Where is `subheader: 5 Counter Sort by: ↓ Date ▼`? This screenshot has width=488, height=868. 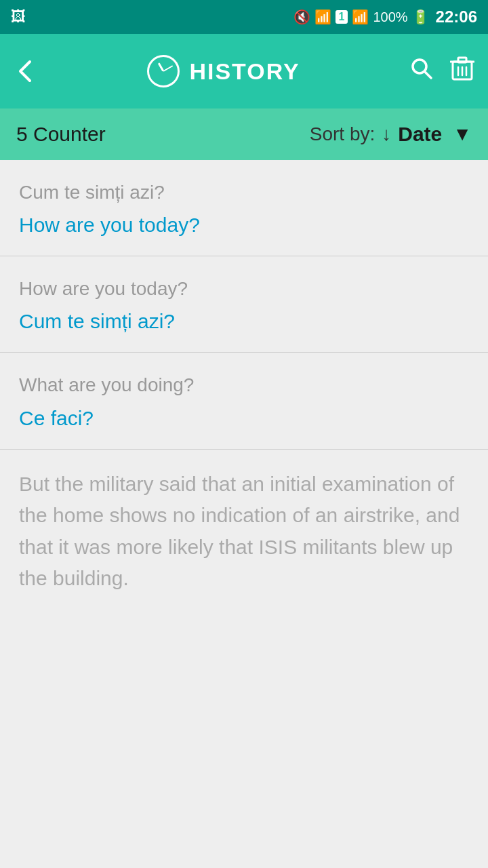
subheader: 5 Counter Sort by: ↓ Date ▼ is located at coordinates (244, 134).